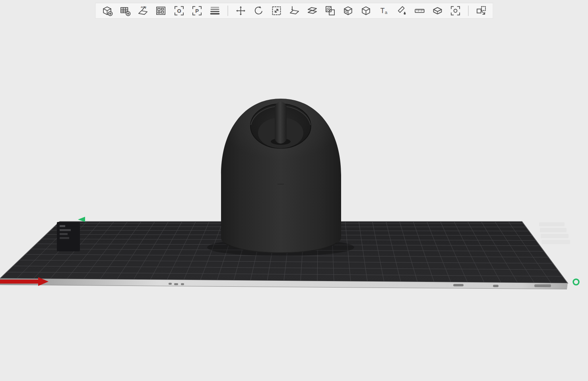  I want to click on toolbar-move-button, so click(241, 11).